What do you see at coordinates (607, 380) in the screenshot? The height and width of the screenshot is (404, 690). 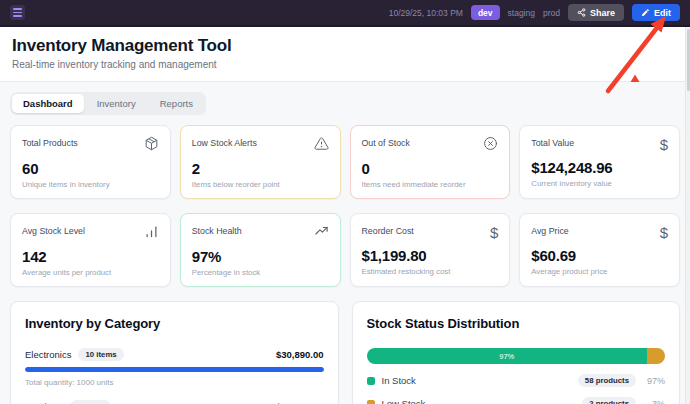 I see `product-count-badge: 58 products` at bounding box center [607, 380].